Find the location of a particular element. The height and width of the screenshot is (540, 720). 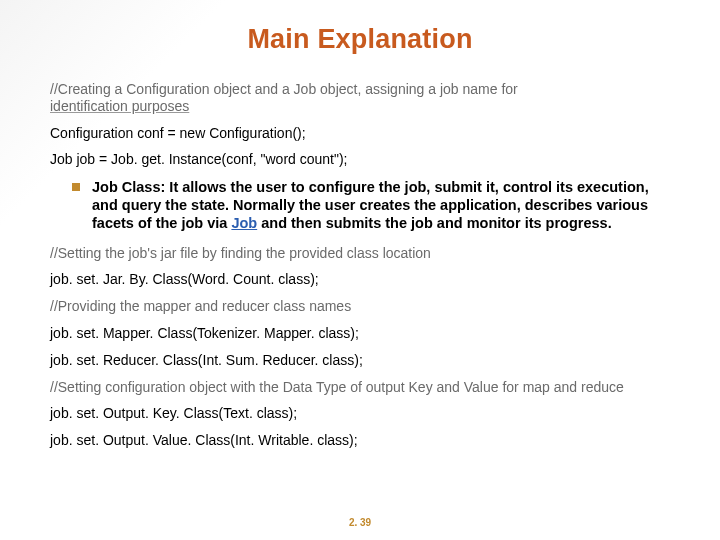

code-set-output-key-class: job. set. Output. Key. Class(Text. class… is located at coordinates (360, 414).